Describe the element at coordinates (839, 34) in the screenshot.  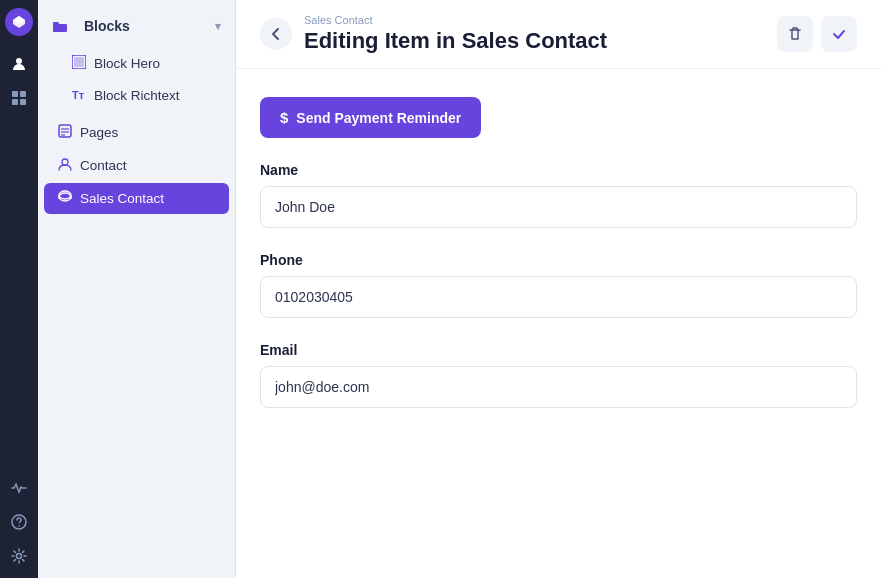
I see `confirm-button` at that location.